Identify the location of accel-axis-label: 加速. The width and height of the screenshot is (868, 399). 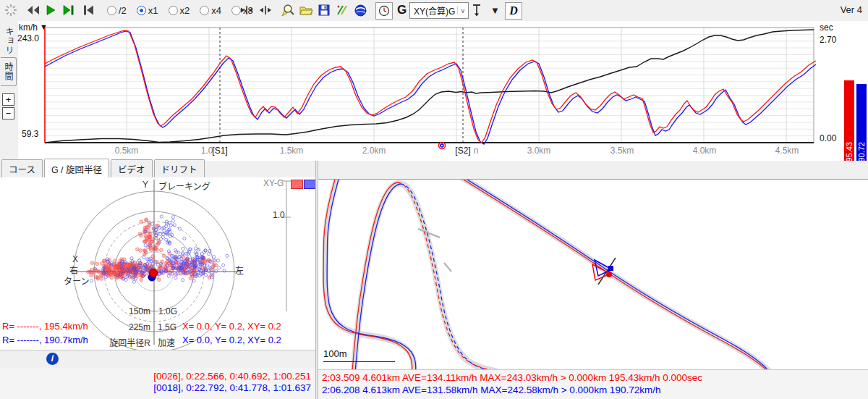
(166, 342).